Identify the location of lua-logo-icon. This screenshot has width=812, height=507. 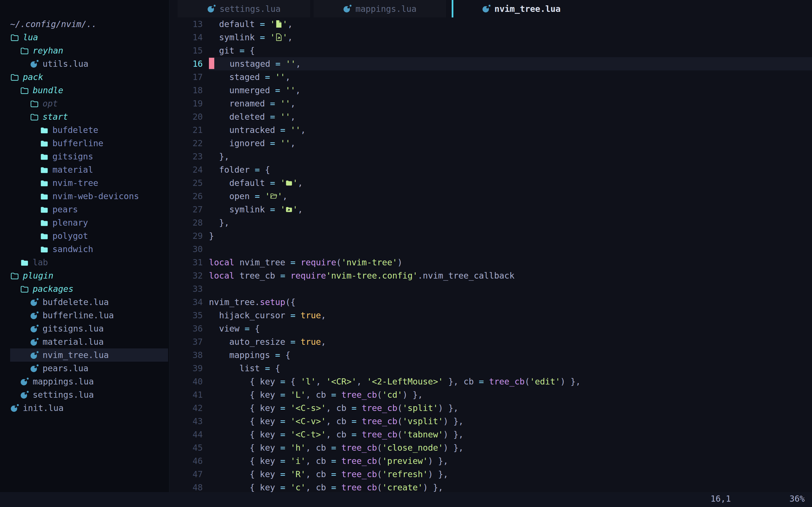
(34, 342).